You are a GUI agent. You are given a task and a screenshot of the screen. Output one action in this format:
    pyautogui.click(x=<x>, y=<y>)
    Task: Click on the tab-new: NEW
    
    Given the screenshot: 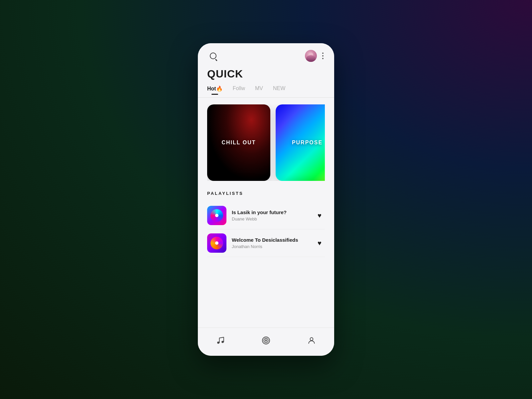 What is the action you would take?
    pyautogui.click(x=279, y=91)
    